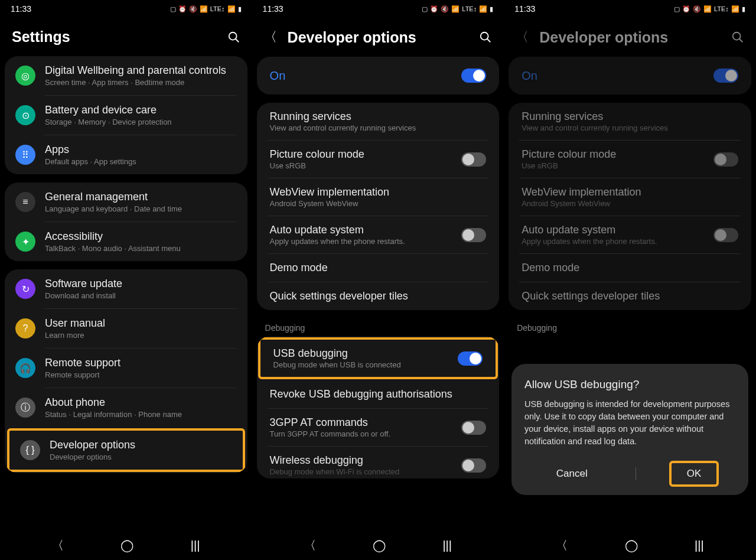 Image resolution: width=756 pixels, height=560 pixels. I want to click on item-about-phone: ⓘ About phone Status · Legal information…, so click(126, 408).